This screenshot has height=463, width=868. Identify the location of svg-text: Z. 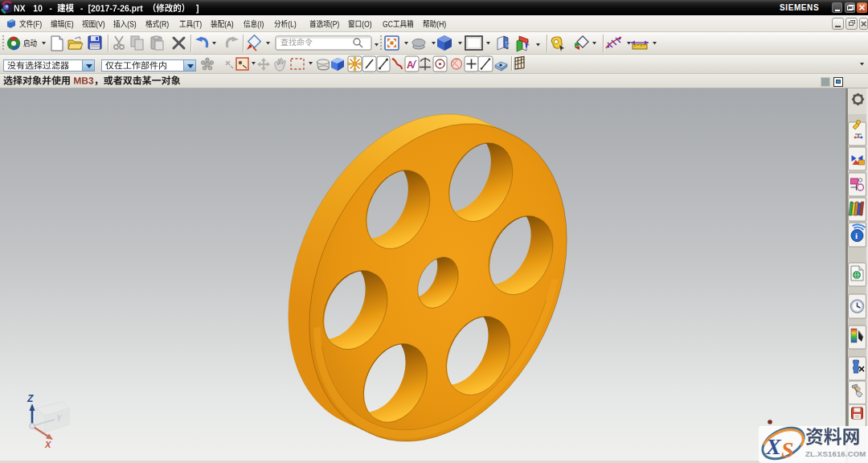
(31, 399).